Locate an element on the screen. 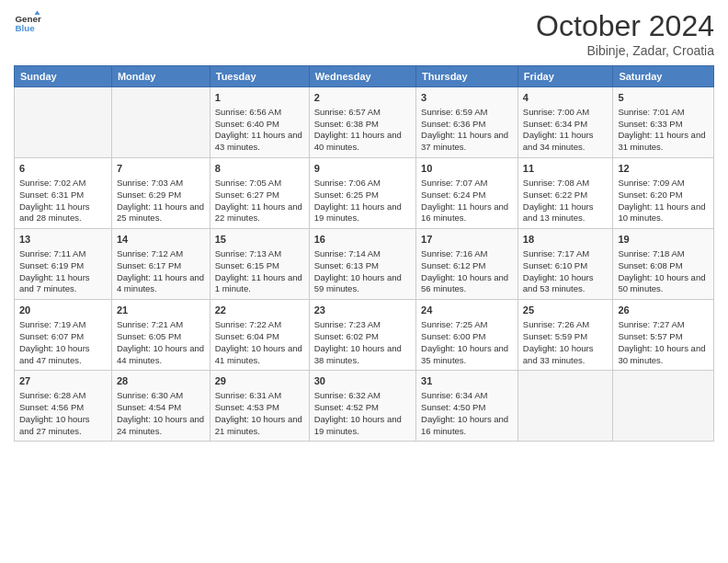  day-number: 17 is located at coordinates (467, 239).